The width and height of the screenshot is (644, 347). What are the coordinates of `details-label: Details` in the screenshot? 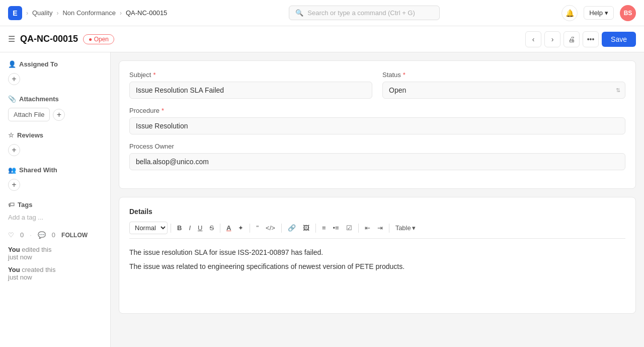 It's located at (377, 212).